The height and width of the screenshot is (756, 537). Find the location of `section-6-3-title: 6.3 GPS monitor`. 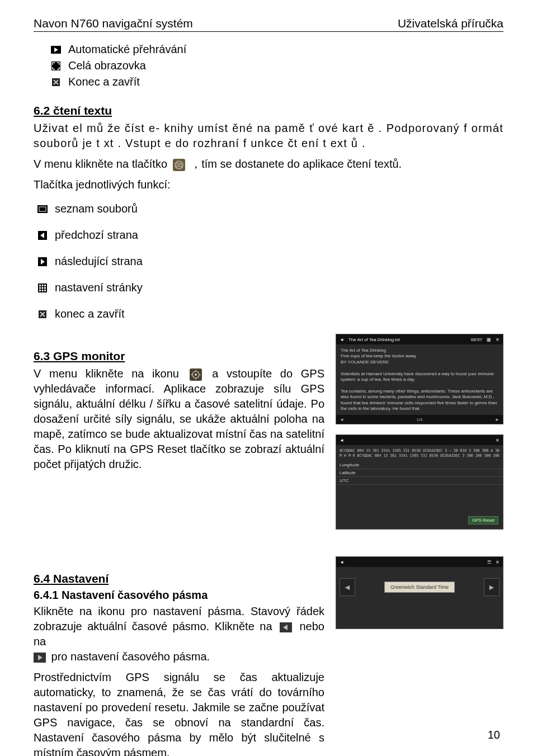

section-6-3-title: 6.3 GPS monitor is located at coordinates (179, 356).